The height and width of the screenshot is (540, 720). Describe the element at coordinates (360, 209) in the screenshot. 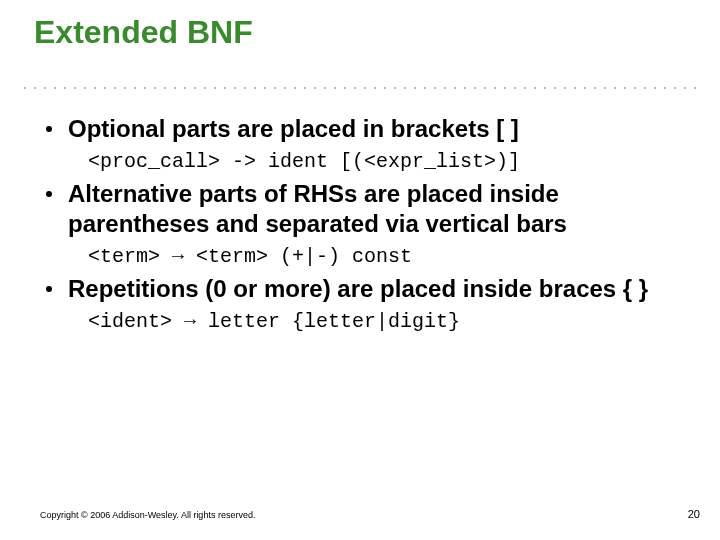

I see `bullet-item: Alternative parts of RHSs are placed ins…` at that location.